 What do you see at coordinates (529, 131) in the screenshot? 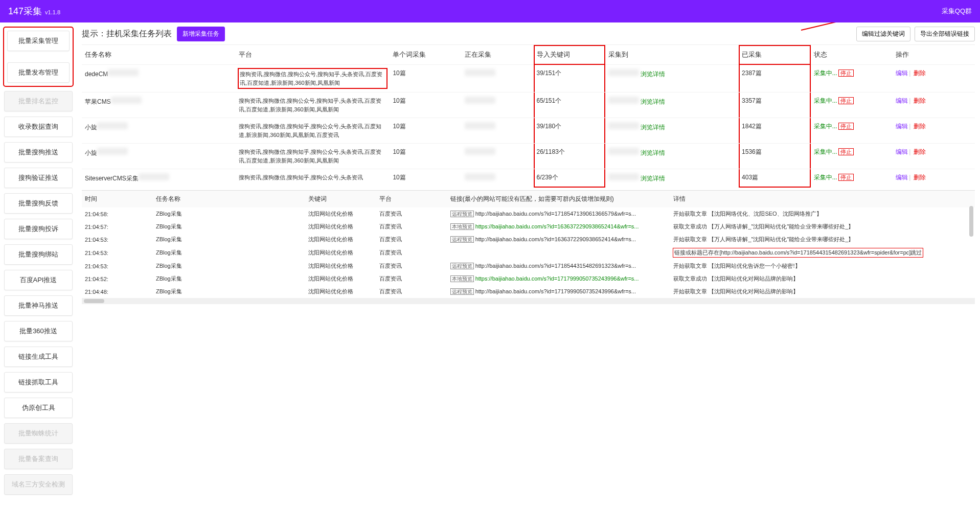
I see `task-row: 小旋搜狗资讯,搜狗微信,搜狗知乎,搜狗公众号,头条资讯,百度知道,新浪新闻,36…` at bounding box center [529, 131].